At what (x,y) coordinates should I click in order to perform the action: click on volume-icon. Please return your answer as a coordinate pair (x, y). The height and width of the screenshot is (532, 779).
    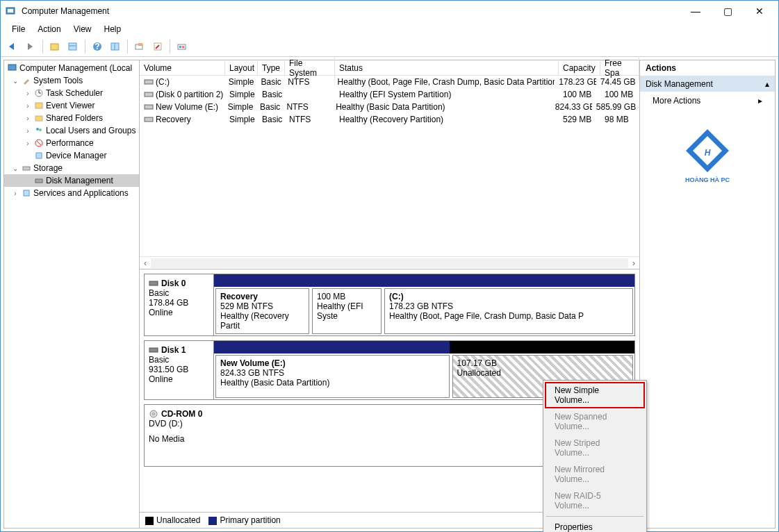
    Looking at the image, I should click on (149, 107).